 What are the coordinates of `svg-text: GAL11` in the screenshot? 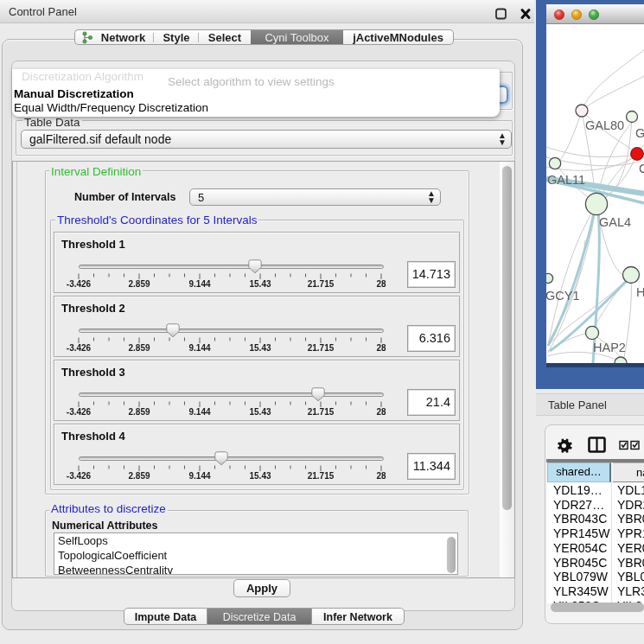 It's located at (566, 180).